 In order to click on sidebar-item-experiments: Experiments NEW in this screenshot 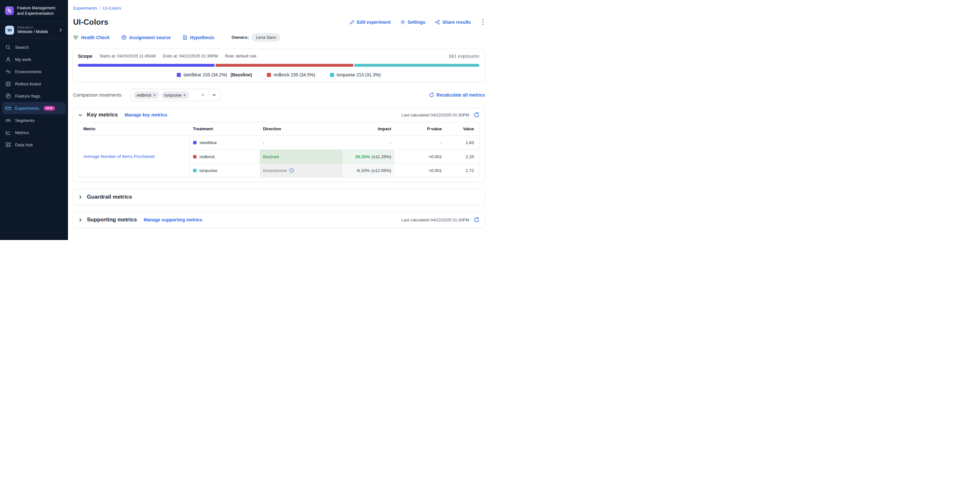, I will do `click(34, 108)`.